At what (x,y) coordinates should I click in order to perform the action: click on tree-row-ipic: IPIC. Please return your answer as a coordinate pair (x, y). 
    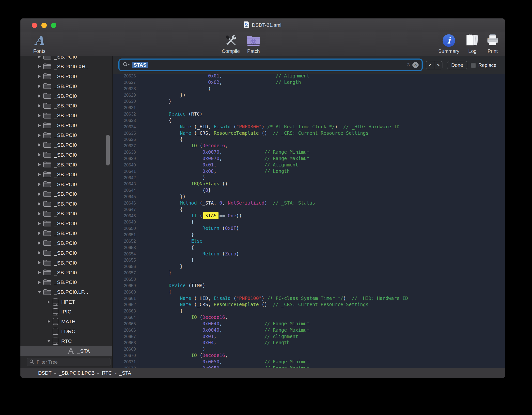
    Looking at the image, I should click on (66, 312).